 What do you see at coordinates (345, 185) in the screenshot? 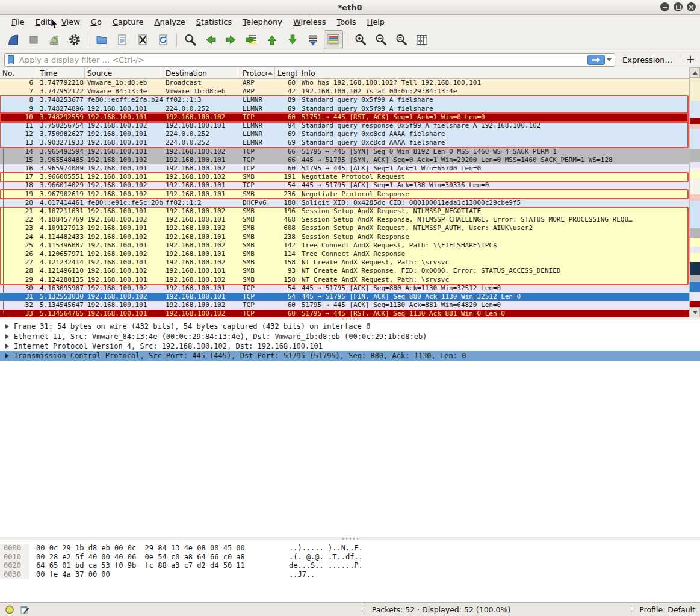
I see `packet-row-18: 183.966014029192.168.100.102192.168.100.…` at bounding box center [345, 185].